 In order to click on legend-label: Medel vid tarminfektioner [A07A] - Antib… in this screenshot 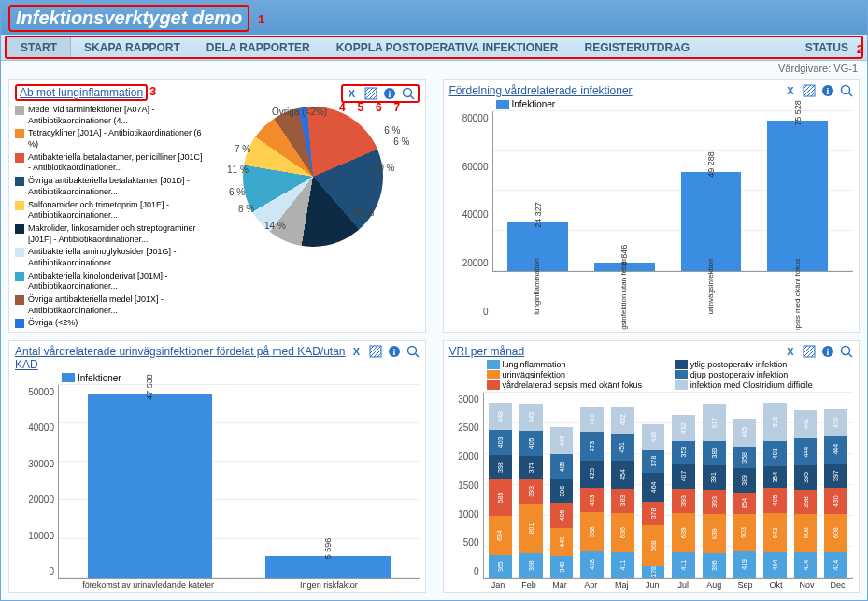, I will do `click(118, 116)`.